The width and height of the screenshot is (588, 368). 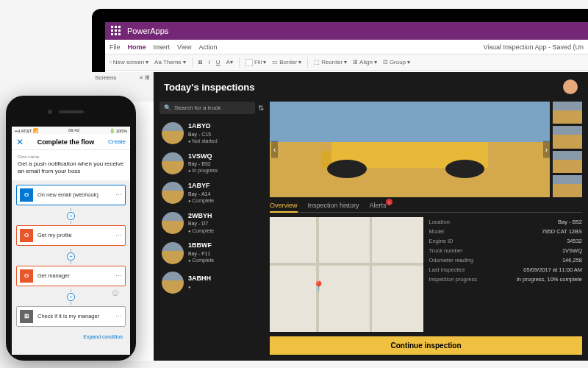 I want to click on info-icon: ⓘ, so click(x=115, y=293).